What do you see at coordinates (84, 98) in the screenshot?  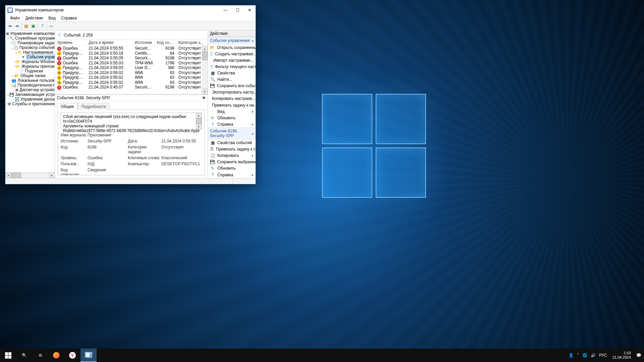 I see `detail-title: Событие 8198, Security-SPP` at bounding box center [84, 98].